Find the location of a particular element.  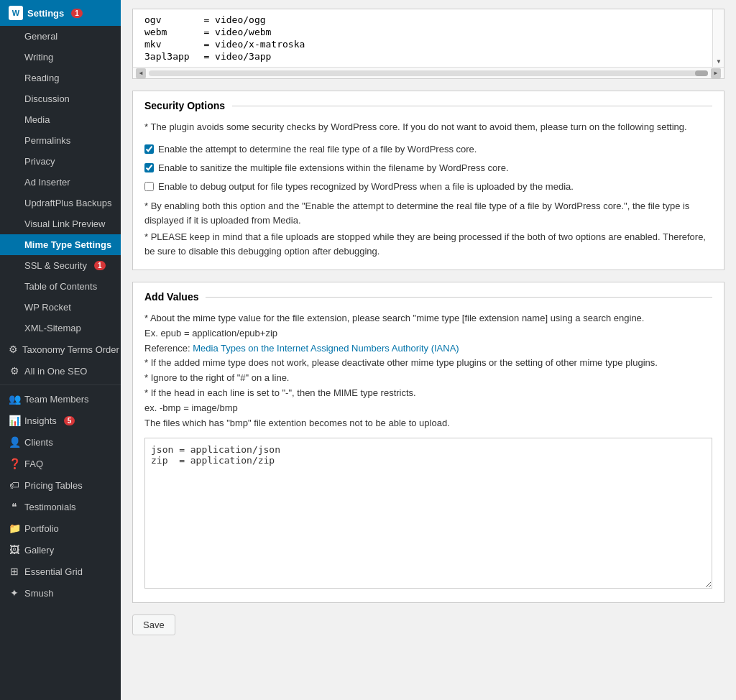

mime-hscrollbar: ◀ ▶ is located at coordinates (428, 73).